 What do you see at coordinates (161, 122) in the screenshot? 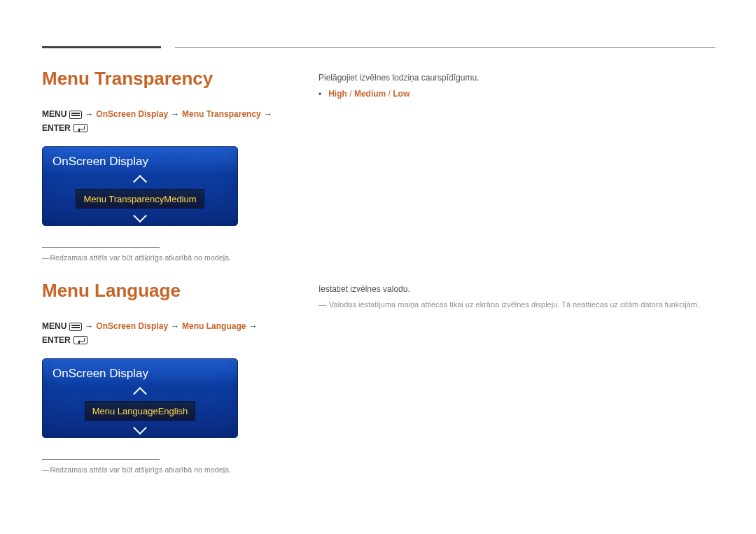
I see `breadcrumb: MENU → OnScreen Display → Menu Transpare…` at bounding box center [161, 122].